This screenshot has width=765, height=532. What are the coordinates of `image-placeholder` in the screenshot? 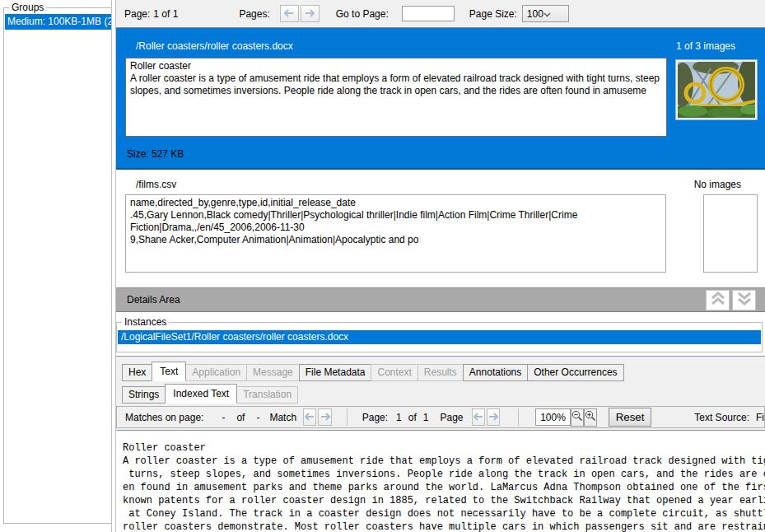 It's located at (730, 234).